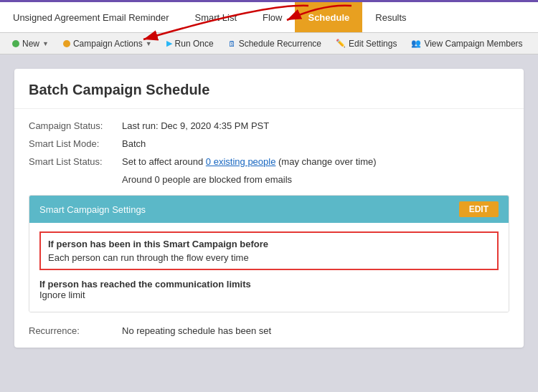 This screenshot has width=538, height=392. I want to click on card-header: Batch Campaign Schedule, so click(269, 89).